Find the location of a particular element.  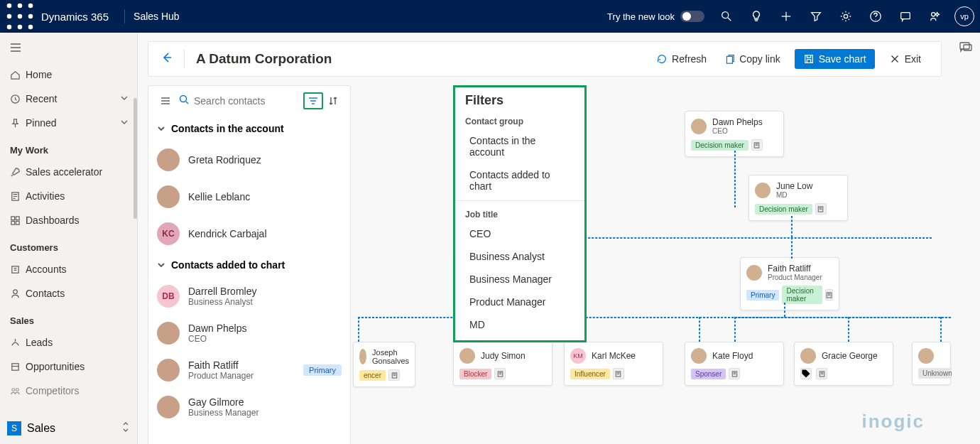

record-title: A Datum Corporation is located at coordinates (264, 59).